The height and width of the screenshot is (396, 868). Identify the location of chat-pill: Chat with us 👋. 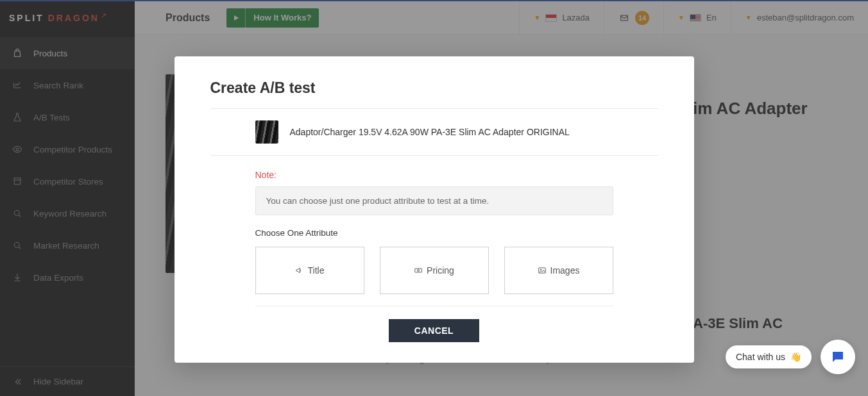
(769, 357).